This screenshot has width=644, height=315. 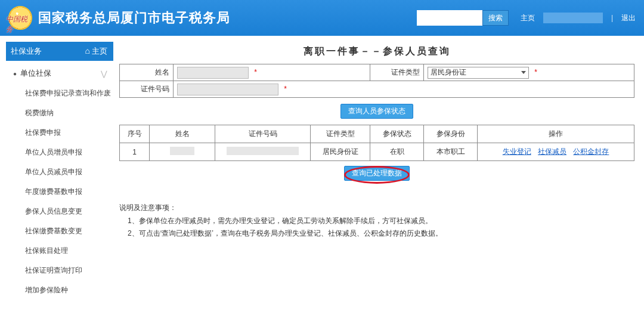 What do you see at coordinates (68, 231) in the screenshot?
I see `sidebar-item-7: 社保缴费基数变更` at bounding box center [68, 231].